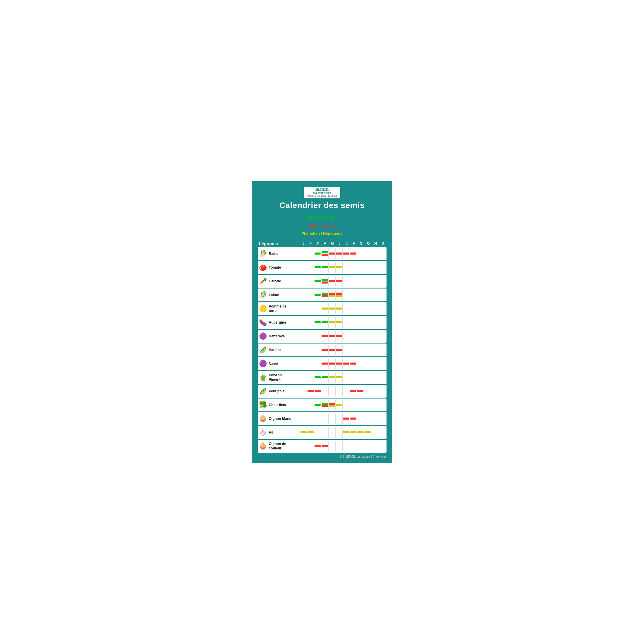 Image resolution: width=644 pixels, height=644 pixels. I want to click on veg-info: 🧄Ail, so click(279, 433).